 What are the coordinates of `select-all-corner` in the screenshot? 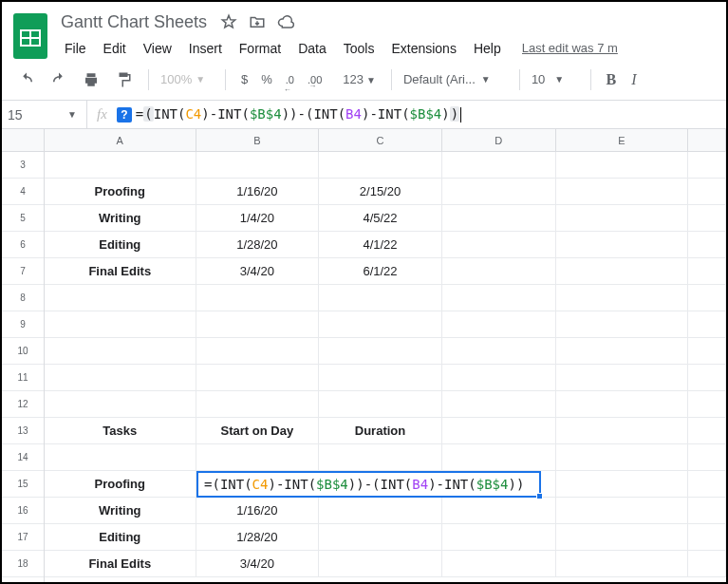 It's located at (23, 141).